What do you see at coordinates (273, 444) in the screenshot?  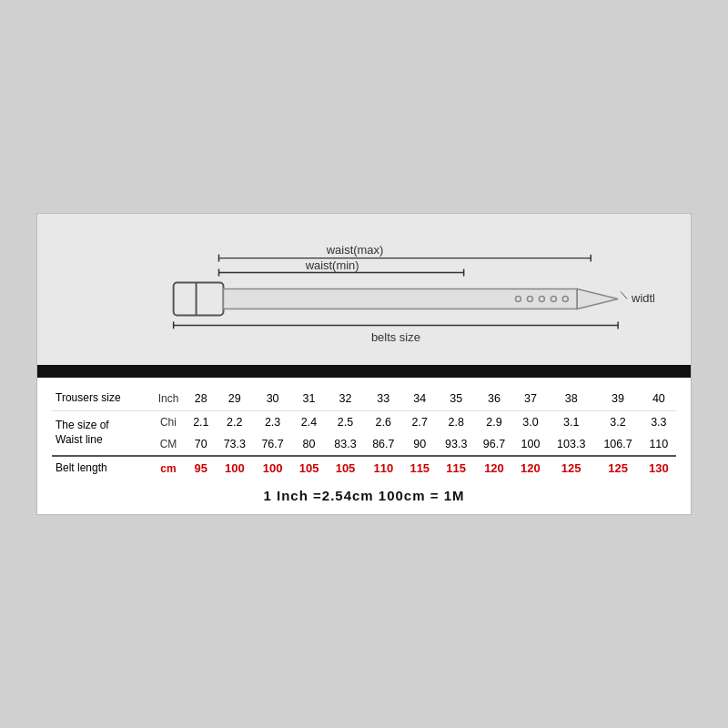 I see `cm-val-2: 76.7` at bounding box center [273, 444].